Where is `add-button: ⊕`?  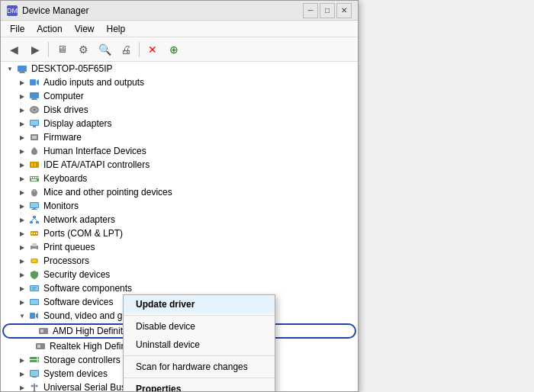 add-button: ⊕ is located at coordinates (174, 50).